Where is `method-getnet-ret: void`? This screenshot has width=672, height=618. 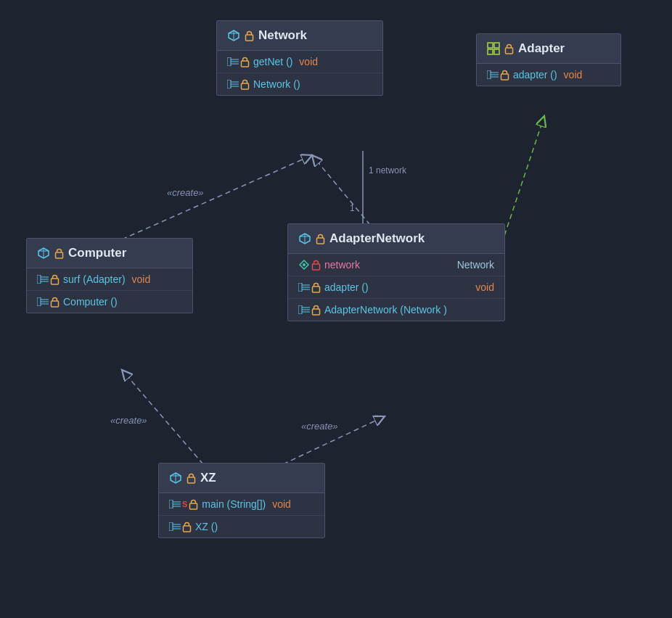 method-getnet-ret: void is located at coordinates (308, 62).